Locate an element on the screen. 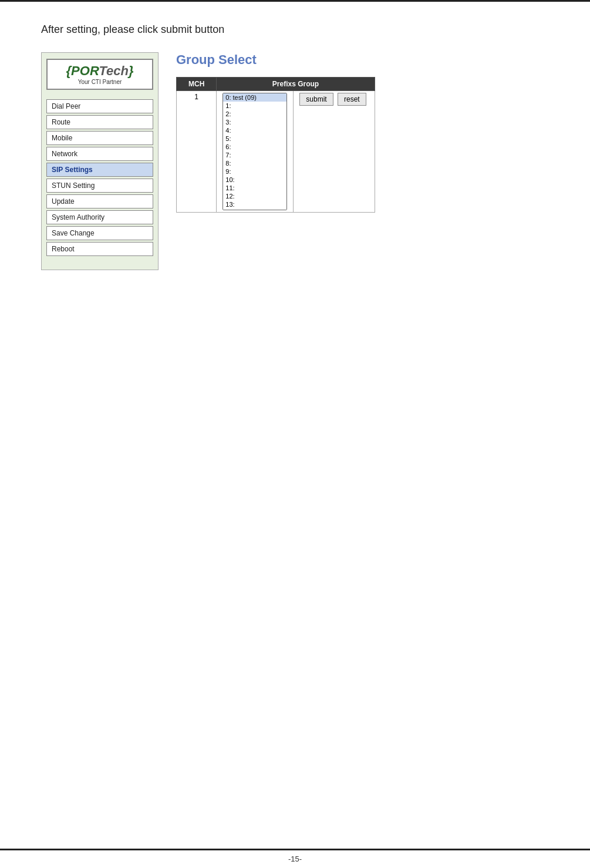  col-mch: MCH is located at coordinates (197, 85).